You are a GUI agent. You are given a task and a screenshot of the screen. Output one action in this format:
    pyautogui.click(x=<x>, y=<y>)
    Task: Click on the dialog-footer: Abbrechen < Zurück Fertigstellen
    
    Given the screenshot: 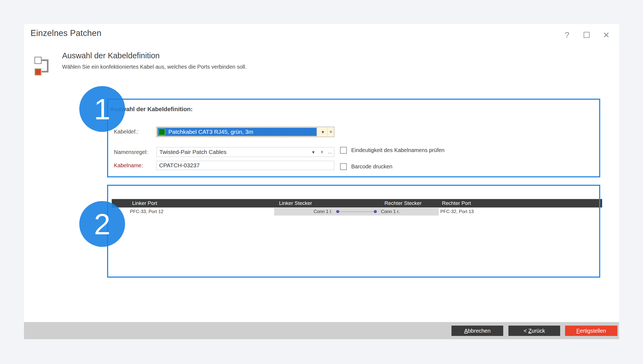 What is the action you would take?
    pyautogui.click(x=322, y=331)
    